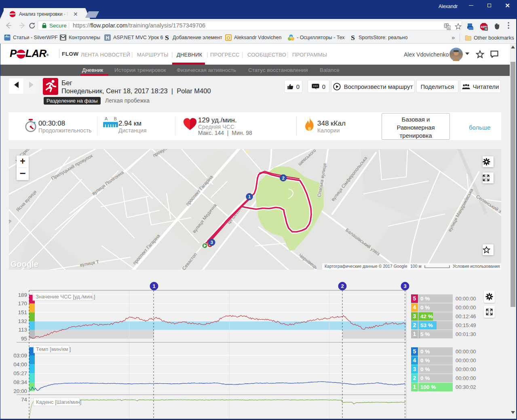 This screenshot has width=517, height=420. I want to click on svg-text: 113, so click(23, 330).